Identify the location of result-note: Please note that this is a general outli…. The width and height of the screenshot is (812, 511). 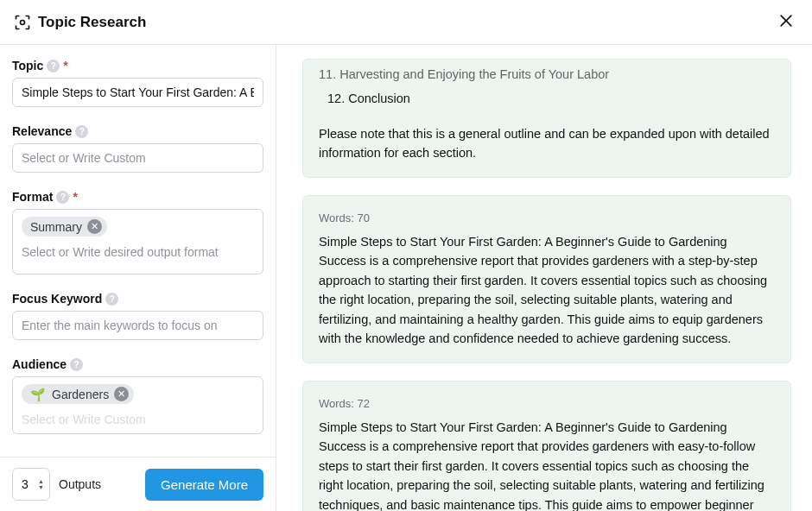
(547, 143).